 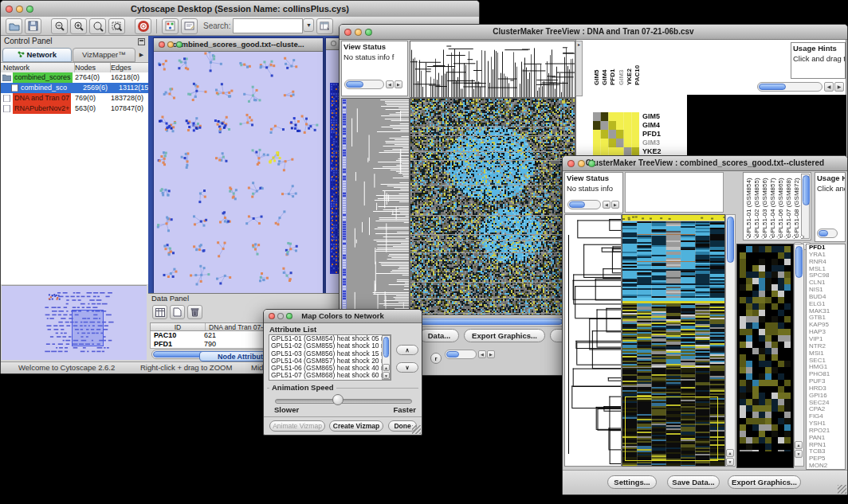 What do you see at coordinates (142, 41) in the screenshot?
I see `float-panel-icon` at bounding box center [142, 41].